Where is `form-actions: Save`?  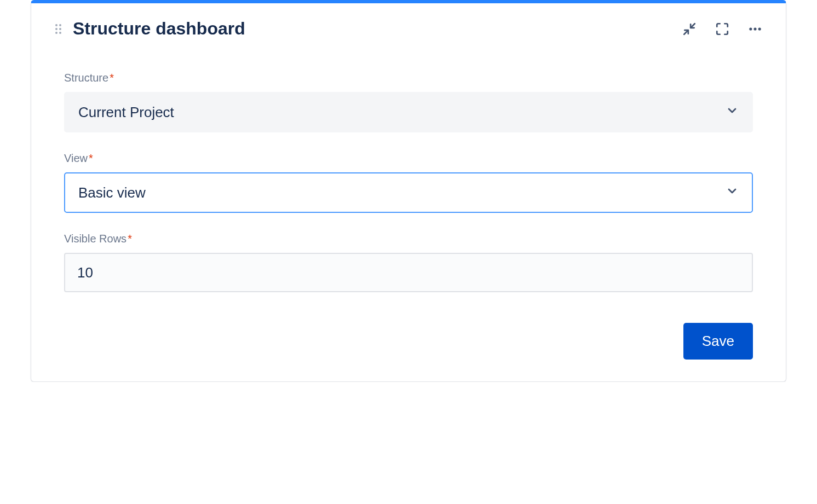
form-actions: Save is located at coordinates (408, 336).